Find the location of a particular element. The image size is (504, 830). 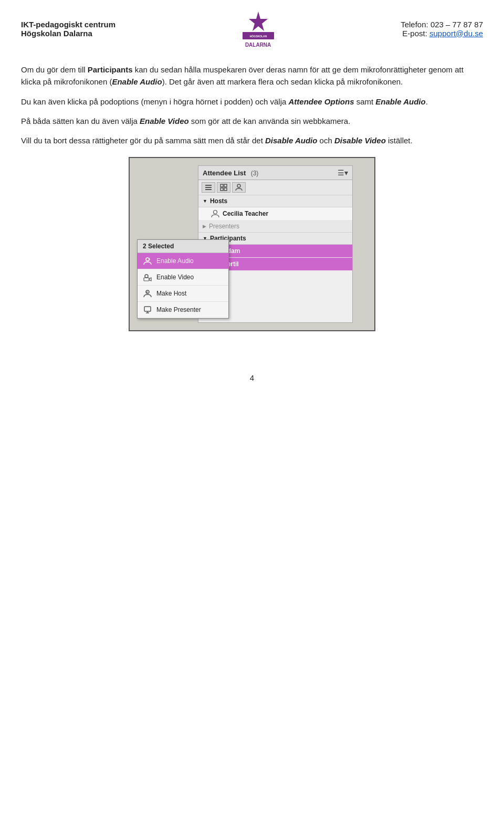

toolbar-user-btn is located at coordinates (239, 187).